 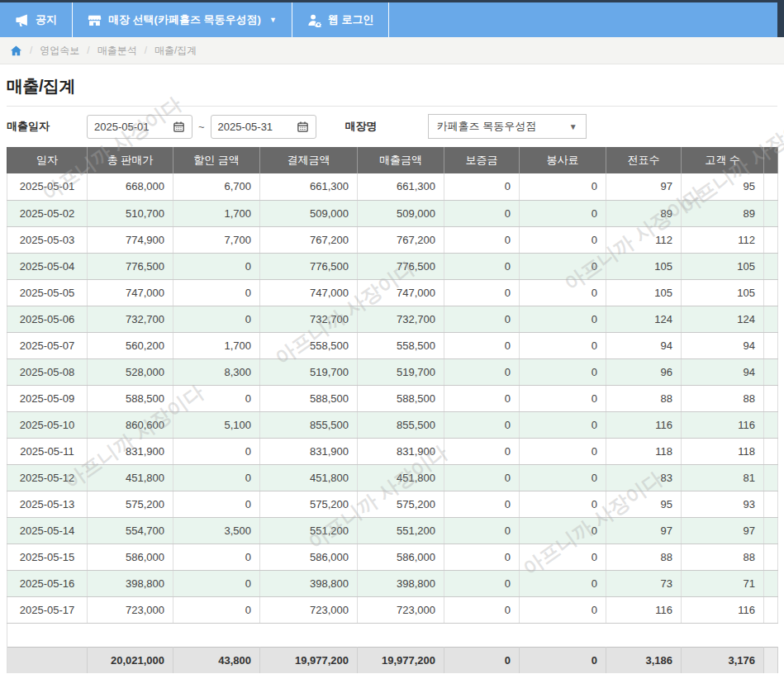 I want to click on store-select-button: 매장 선택(카페홀즈 목동우성점) ▼, so click(x=183, y=20).